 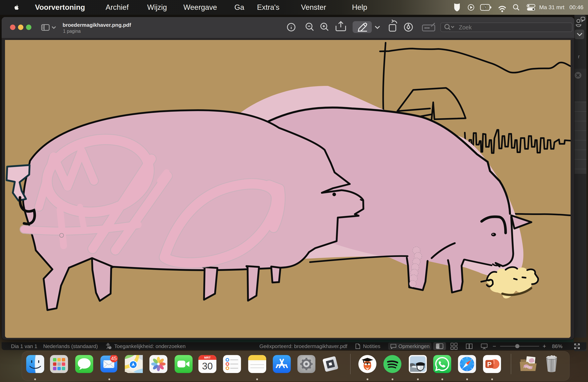 I want to click on svg-text: PDF, so click(x=528, y=367).